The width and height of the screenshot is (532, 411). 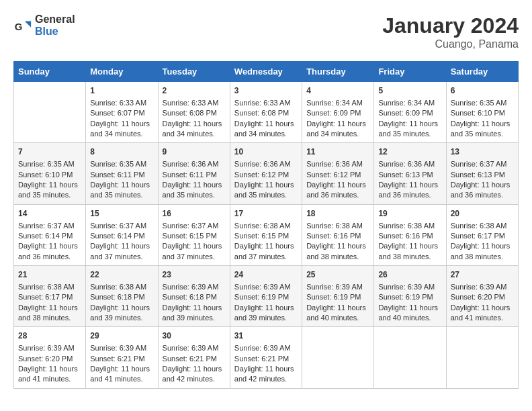 What do you see at coordinates (122, 275) in the screenshot?
I see `day-number: 22` at bounding box center [122, 275].